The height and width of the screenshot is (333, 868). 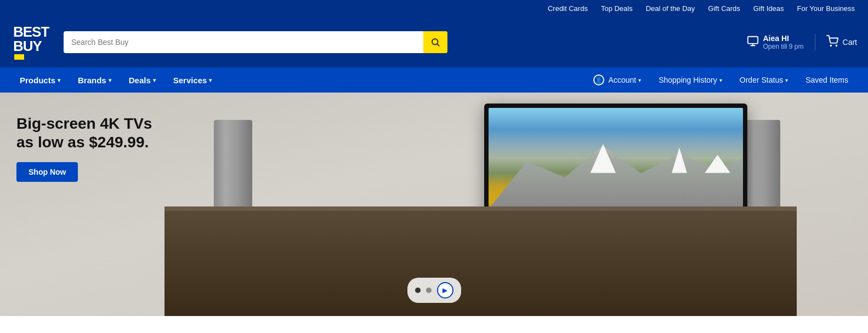 What do you see at coordinates (671, 9) in the screenshot?
I see `deal-of-the-day-link: Deal of the Day` at bounding box center [671, 9].